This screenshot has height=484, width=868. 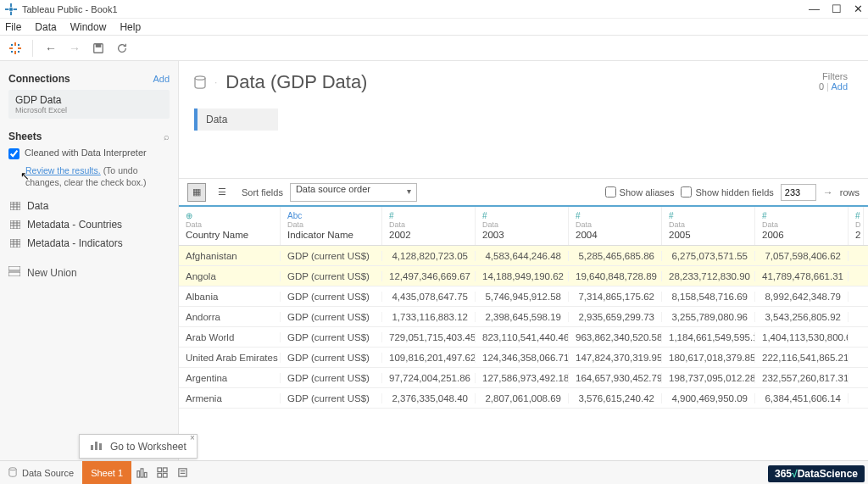 What do you see at coordinates (429, 358) in the screenshot?
I see `cell: 109,816,201,497.62` at bounding box center [429, 358].